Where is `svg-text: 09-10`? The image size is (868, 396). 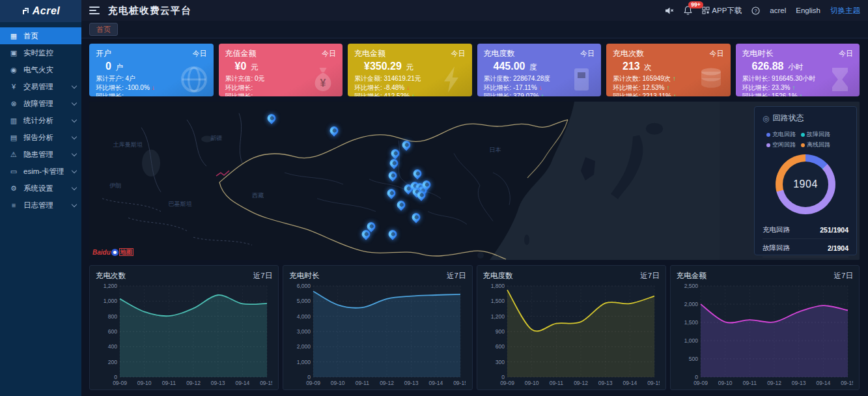
svg-text: 09-10 is located at coordinates (338, 383).